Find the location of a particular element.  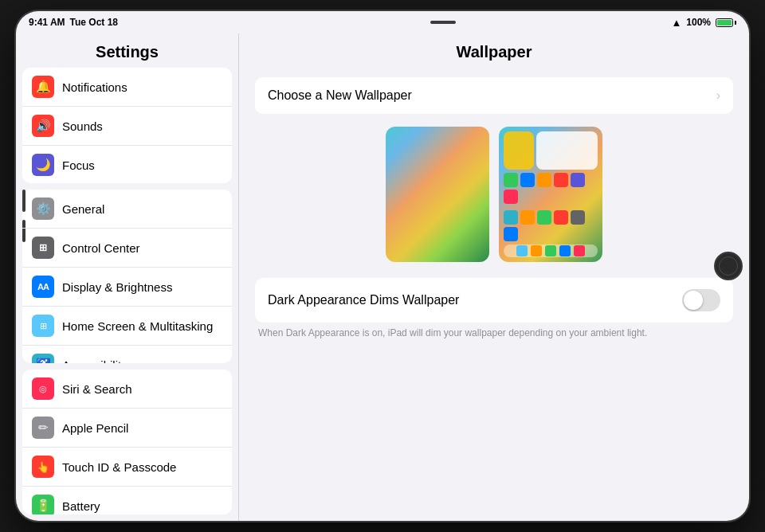

dark-appearance-label: Dark Appearance Dims Wallpaper is located at coordinates (363, 300).